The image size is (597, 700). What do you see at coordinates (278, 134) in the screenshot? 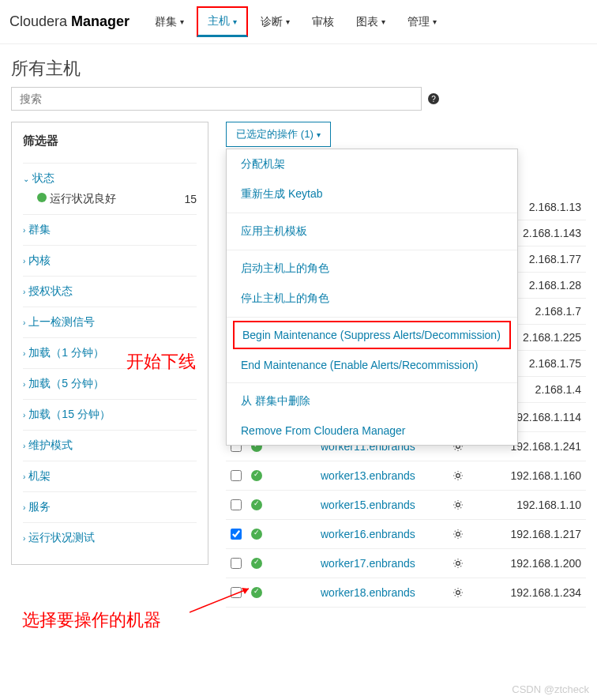
I see `selected-actions-button: 已选定的操作 (1) ▾` at bounding box center [278, 134].